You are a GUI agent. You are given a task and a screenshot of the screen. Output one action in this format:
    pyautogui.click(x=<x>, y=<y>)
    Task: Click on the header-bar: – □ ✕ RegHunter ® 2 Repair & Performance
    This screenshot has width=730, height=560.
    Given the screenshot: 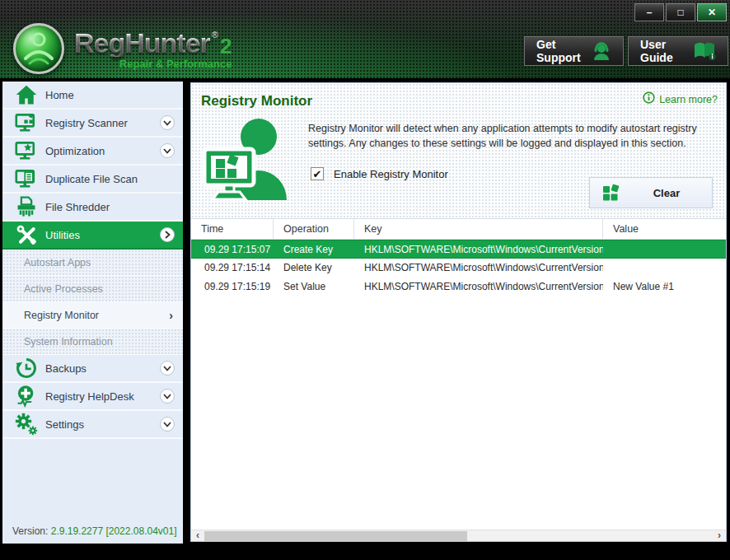 What is the action you would take?
    pyautogui.click(x=365, y=40)
    